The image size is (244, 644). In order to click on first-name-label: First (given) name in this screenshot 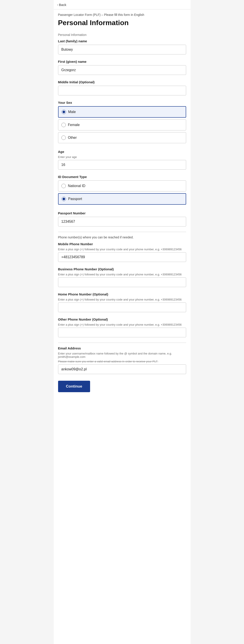, I will do `click(122, 62)`.